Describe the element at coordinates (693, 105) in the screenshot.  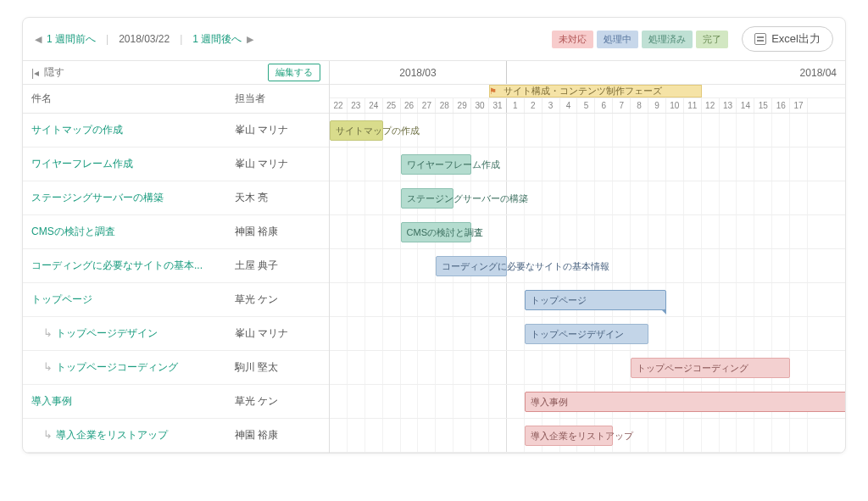
I see `day-header-cell: 11` at that location.